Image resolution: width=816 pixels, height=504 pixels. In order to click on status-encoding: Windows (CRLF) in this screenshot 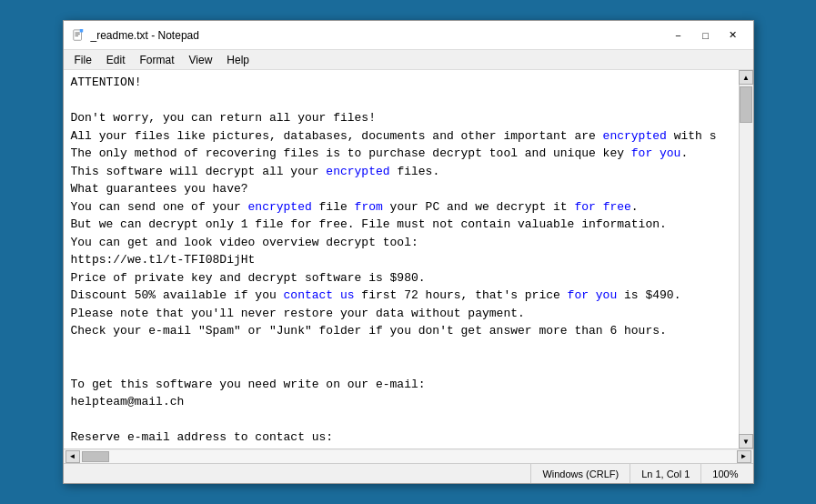, I will do `click(580, 473)`.